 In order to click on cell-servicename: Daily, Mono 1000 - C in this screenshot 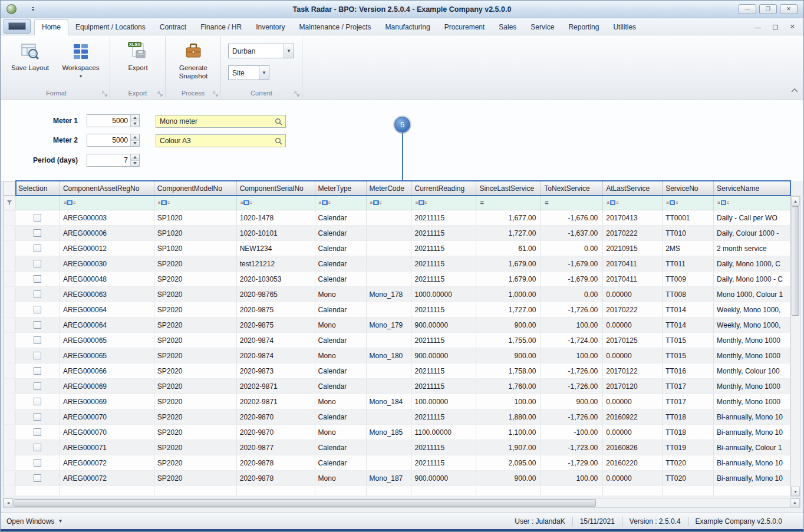, I will do `click(752, 279)`.